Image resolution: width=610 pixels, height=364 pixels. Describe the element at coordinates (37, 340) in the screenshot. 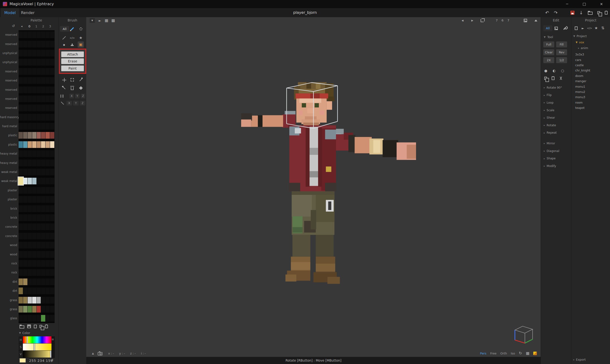

I see `hue-slider` at that location.